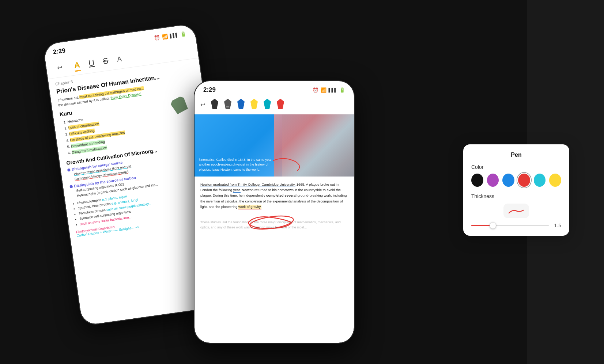  I want to click on faded-para: These studies laid the foundation for th…, so click(274, 225).